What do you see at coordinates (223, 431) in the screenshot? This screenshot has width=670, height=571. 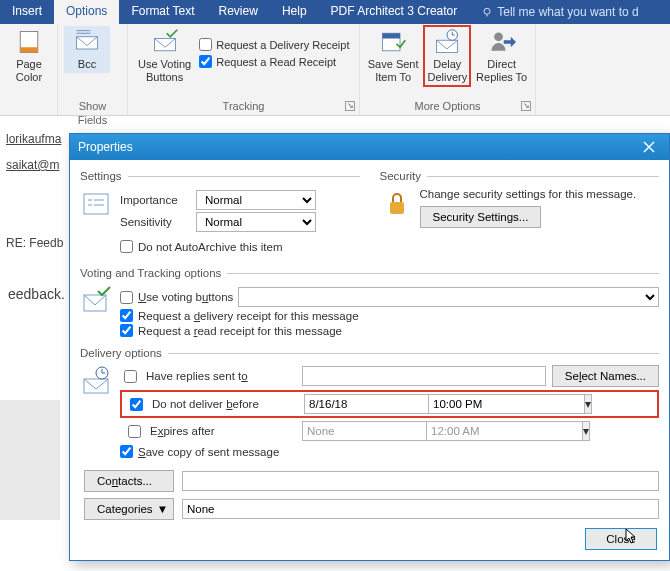 I see `expires-after-label: Expires after` at bounding box center [223, 431].